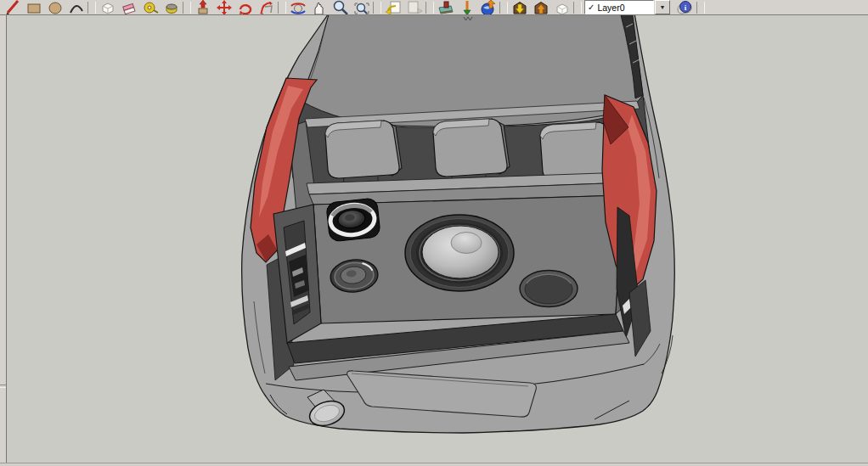 The image size is (868, 466). What do you see at coordinates (76, 7) in the screenshot?
I see `arc-tool-button` at bounding box center [76, 7].